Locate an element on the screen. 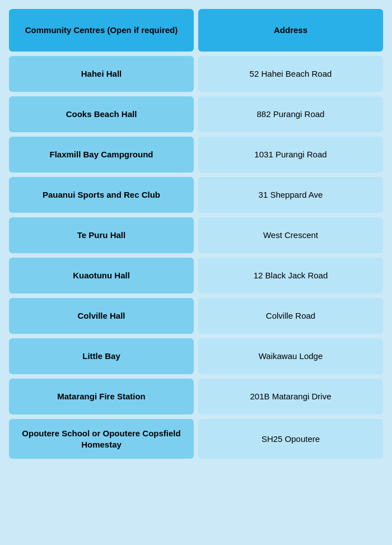 The width and height of the screenshot is (392, 545). table-row: Pauanui Sports and Rec Club31 Sheppard A… is located at coordinates (196, 195).